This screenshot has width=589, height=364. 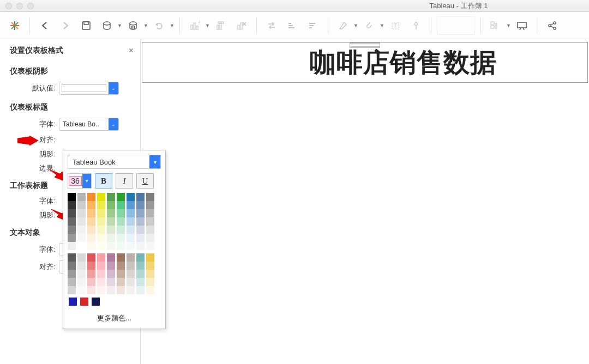 What do you see at coordinates (131, 51) in the screenshot?
I see `close-panel-button: ×` at bounding box center [131, 51].